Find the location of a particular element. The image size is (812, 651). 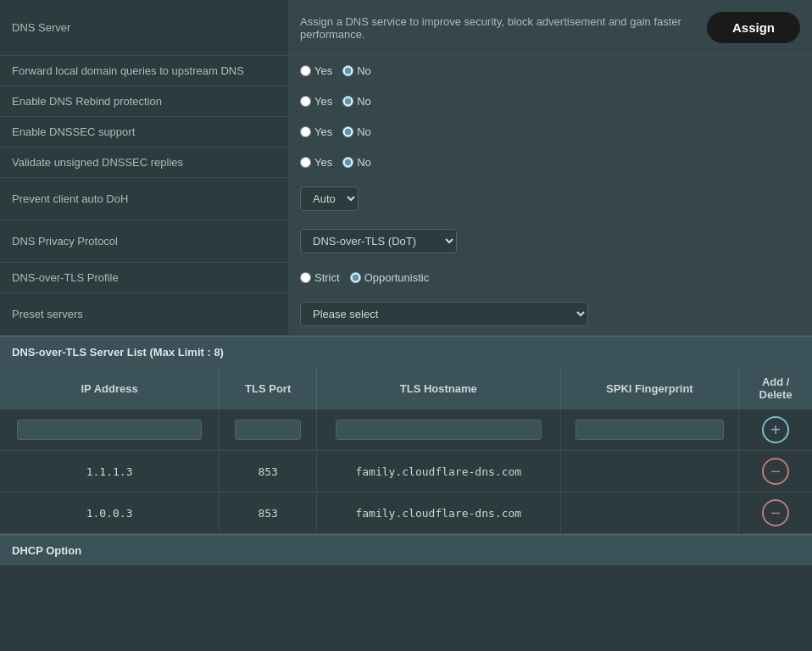

server-row-2-hostname: family.cloudflare-dns.com is located at coordinates (439, 514).